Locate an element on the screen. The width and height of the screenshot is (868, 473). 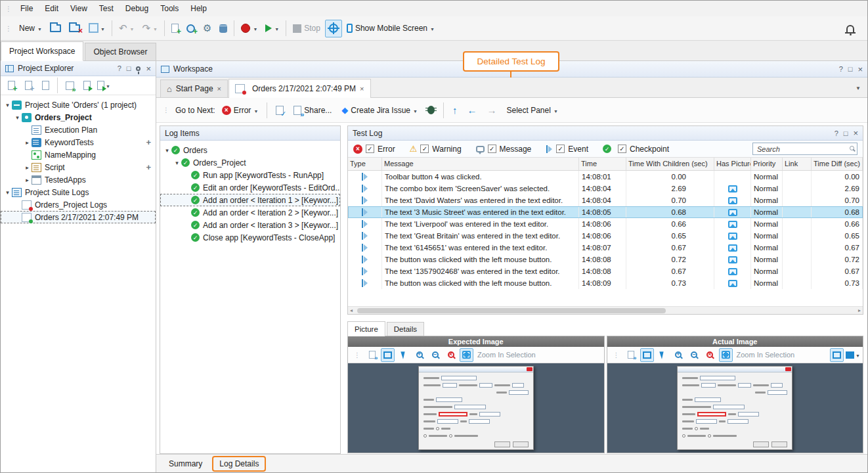
doc-tab-start-page: Start Page is located at coordinates (194, 88).